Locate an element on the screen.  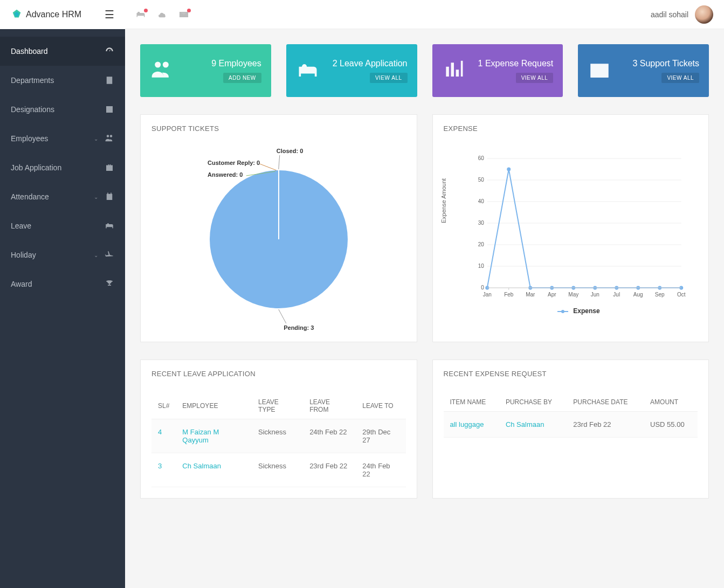
svg-text: Oct is located at coordinates (681, 294).